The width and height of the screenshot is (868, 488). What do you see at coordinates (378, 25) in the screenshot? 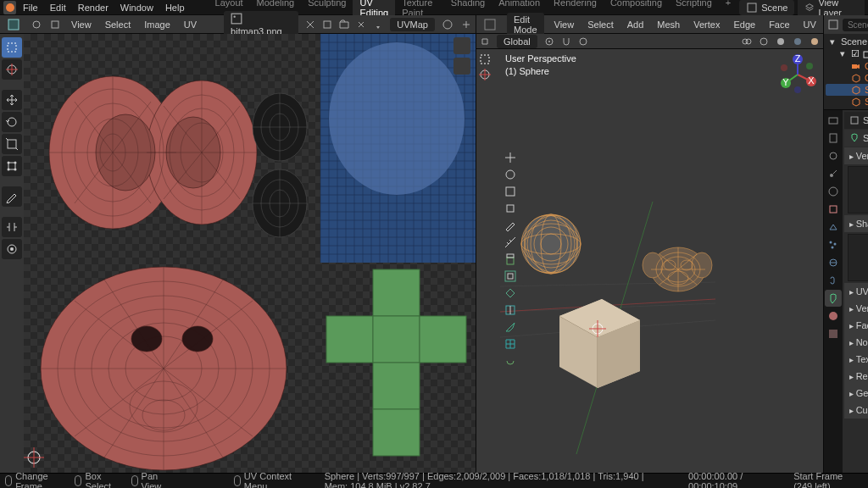
I see `pin-icon` at bounding box center [378, 25].